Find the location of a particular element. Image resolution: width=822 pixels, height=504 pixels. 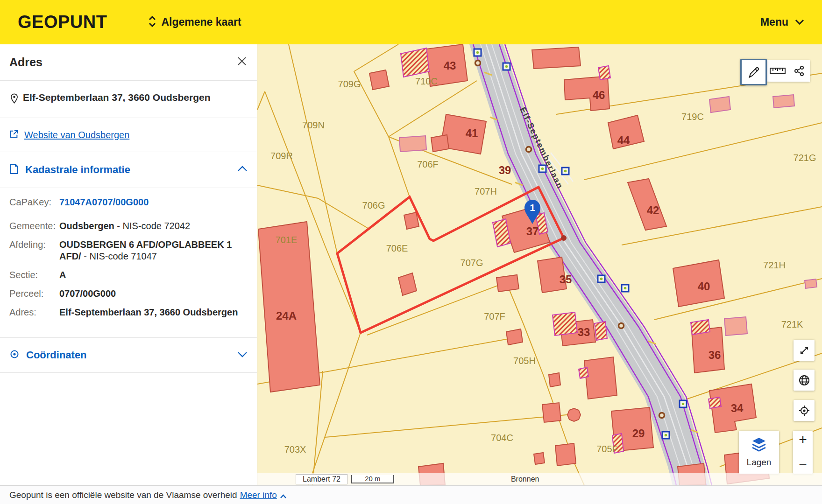

field-adres: Adres: Elf-Septemberlaan 37, 3660 Oudsbe… is located at coordinates (128, 313).